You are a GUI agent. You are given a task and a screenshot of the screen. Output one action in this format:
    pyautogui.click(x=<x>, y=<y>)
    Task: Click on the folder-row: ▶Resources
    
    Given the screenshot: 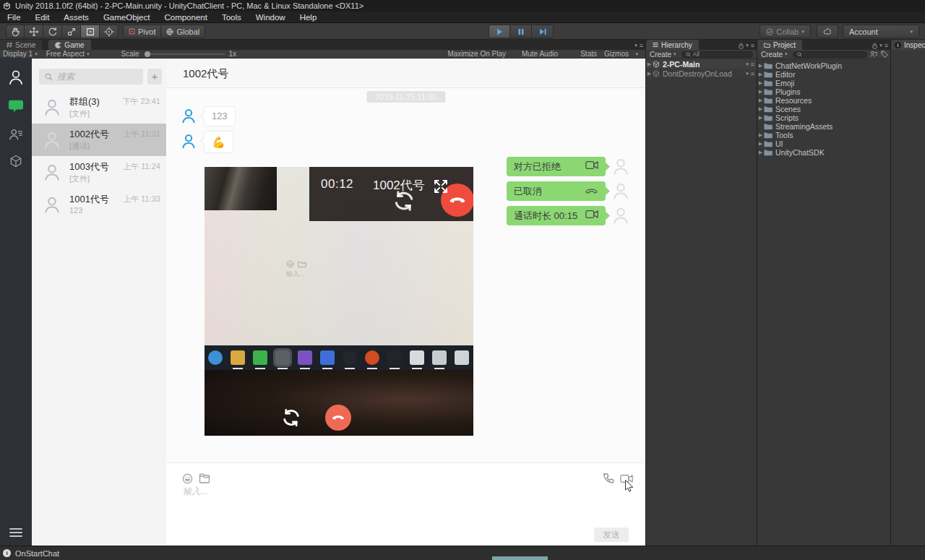 What is the action you would take?
    pyautogui.click(x=824, y=100)
    